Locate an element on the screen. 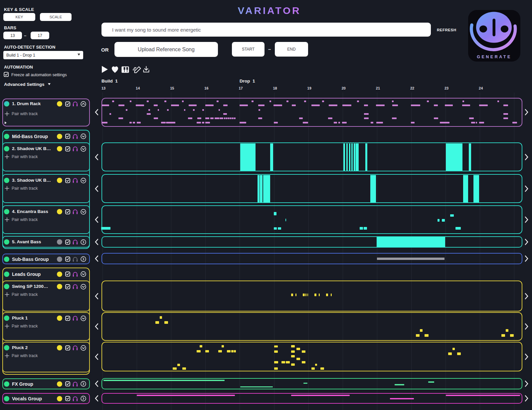  svg-text: GENERATE is located at coordinates (494, 57).